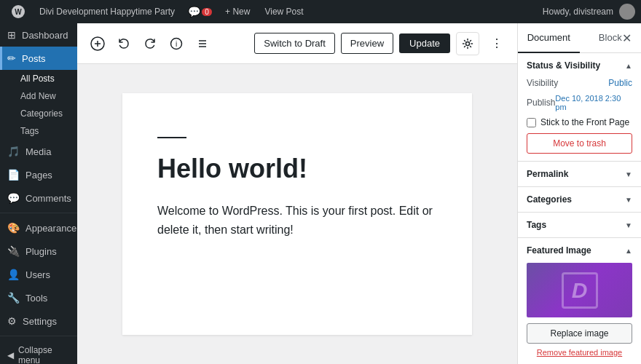 The width and height of the screenshot is (641, 364). Describe the element at coordinates (194, 12) in the screenshot. I see `comments-icon: 💬` at that location.